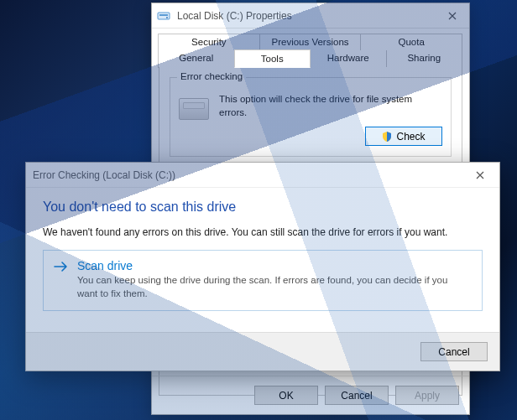 The height and width of the screenshot is (420, 517). I want to click on dialog-cancel-button: Cancel, so click(454, 352).